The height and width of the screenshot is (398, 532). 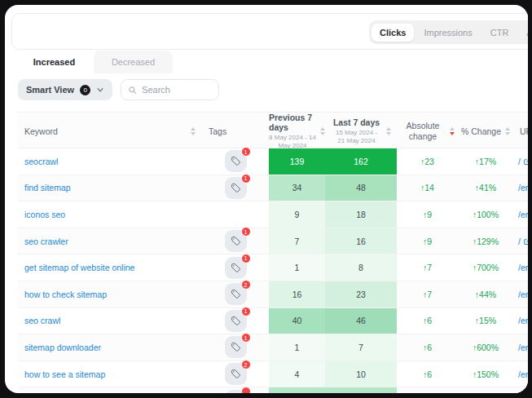 What do you see at coordinates (51, 90) in the screenshot?
I see `smart-view-label: Smart View` at bounding box center [51, 90].